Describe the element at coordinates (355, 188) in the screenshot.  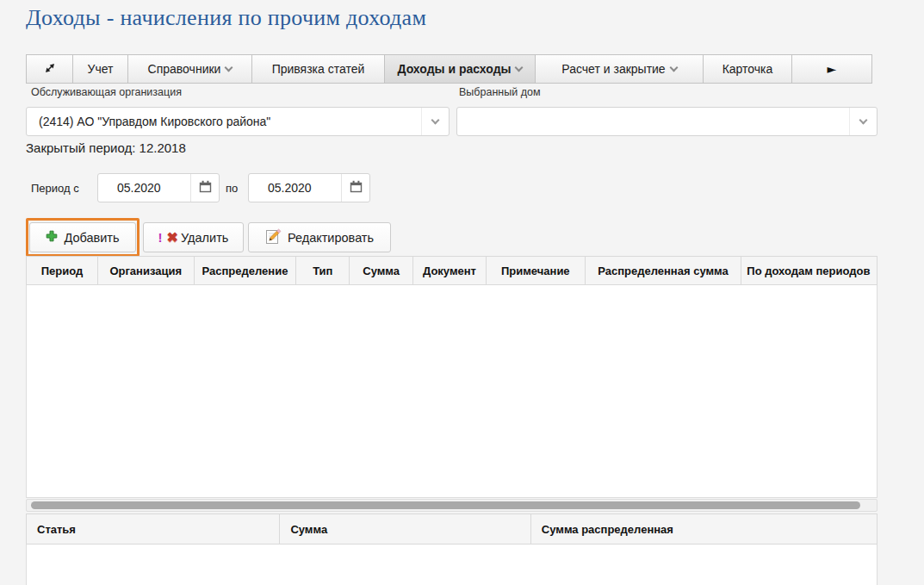
I see `period-to-calendar-button` at that location.